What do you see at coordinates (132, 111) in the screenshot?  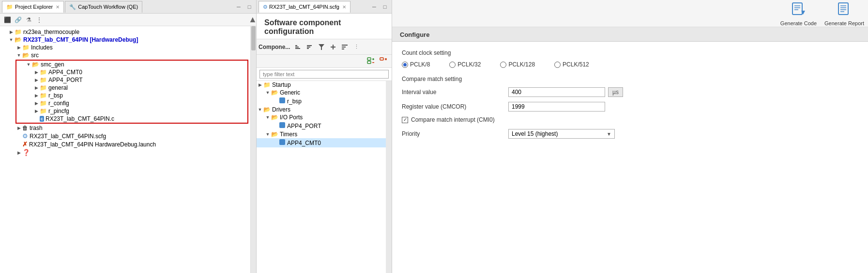 I see `tree-item-r-pincfg: ▶ 📁 r_pincfg` at bounding box center [132, 111].